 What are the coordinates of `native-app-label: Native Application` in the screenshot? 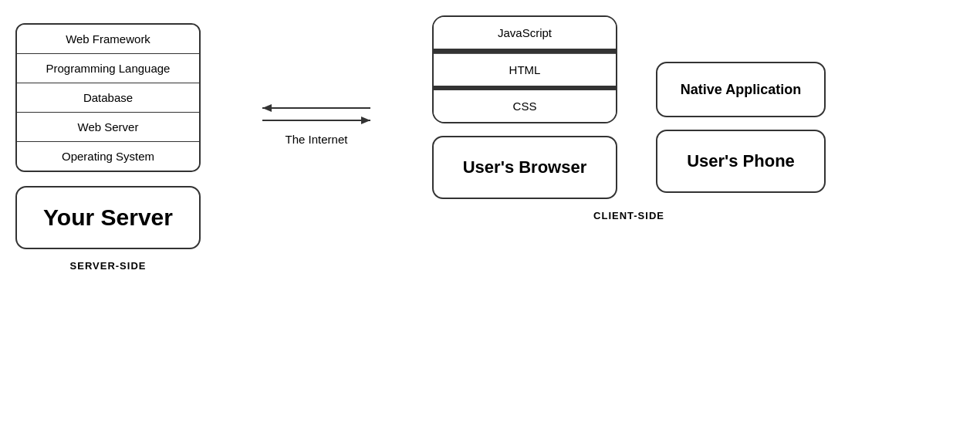 It's located at (741, 90).